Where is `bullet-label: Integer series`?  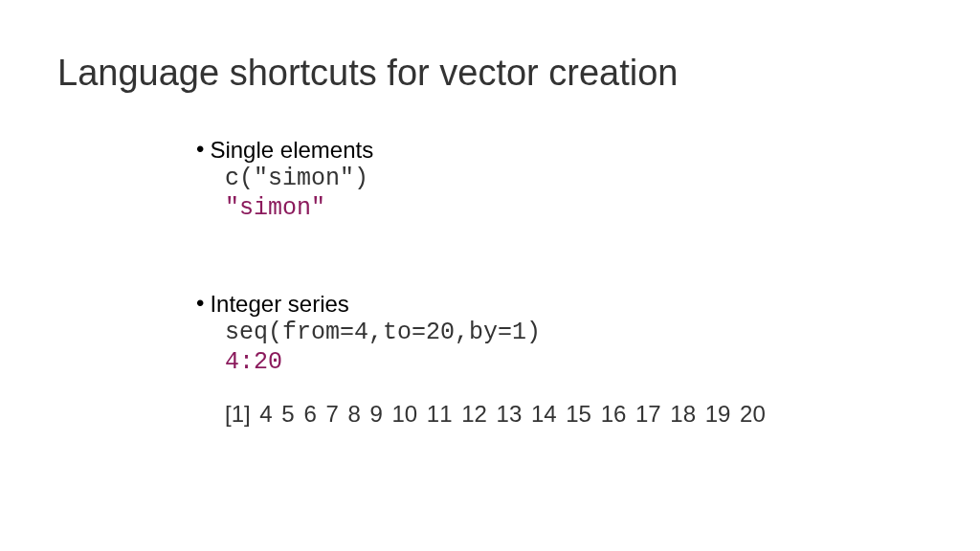 bullet-label: Integer series is located at coordinates (279, 304).